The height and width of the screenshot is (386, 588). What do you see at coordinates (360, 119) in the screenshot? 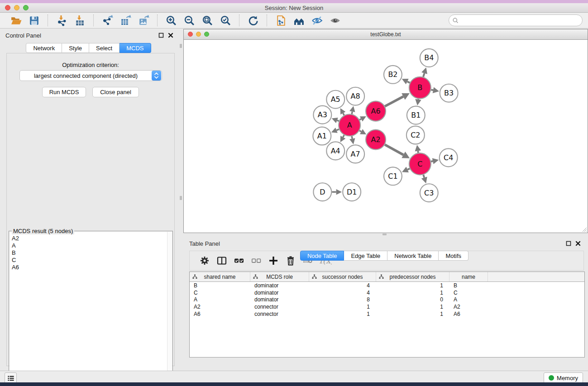
I see `graph-edge-A-A6` at bounding box center [360, 119].